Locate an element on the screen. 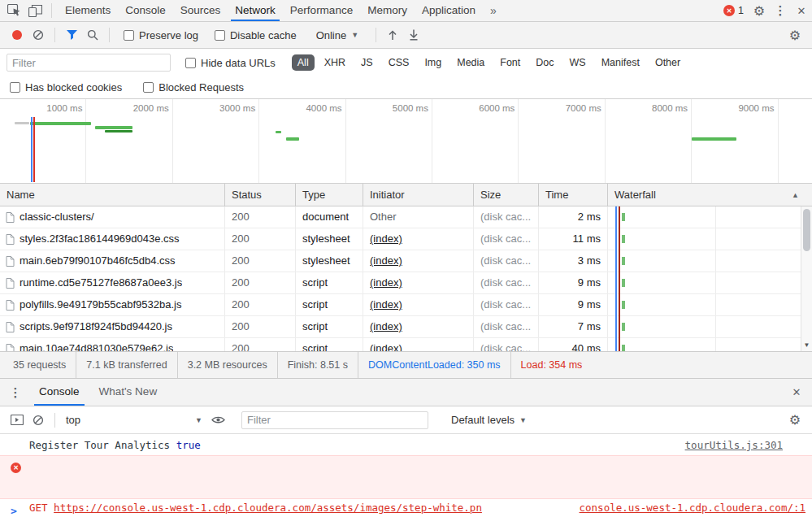 The height and width of the screenshot is (517, 812). cell-time: 11 ms is located at coordinates (574, 239).